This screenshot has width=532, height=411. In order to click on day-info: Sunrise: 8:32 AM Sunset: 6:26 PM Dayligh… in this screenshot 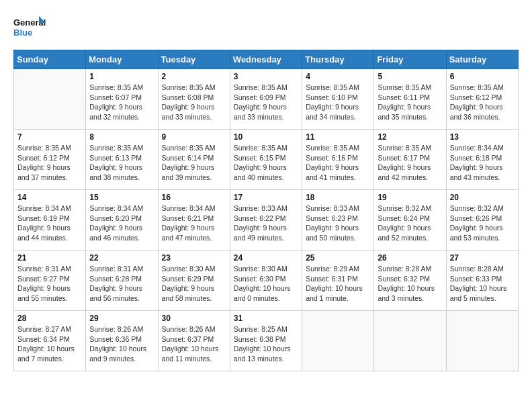, I will do `click(482, 223)`.